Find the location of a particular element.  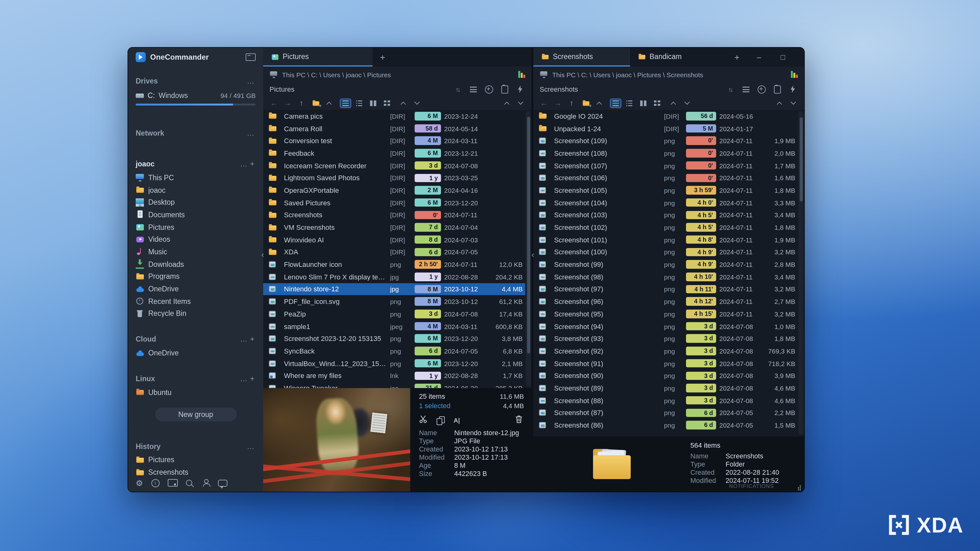

file-row: Where are my files lnk 1 y 2022-08-28 1,… is located at coordinates (394, 376).